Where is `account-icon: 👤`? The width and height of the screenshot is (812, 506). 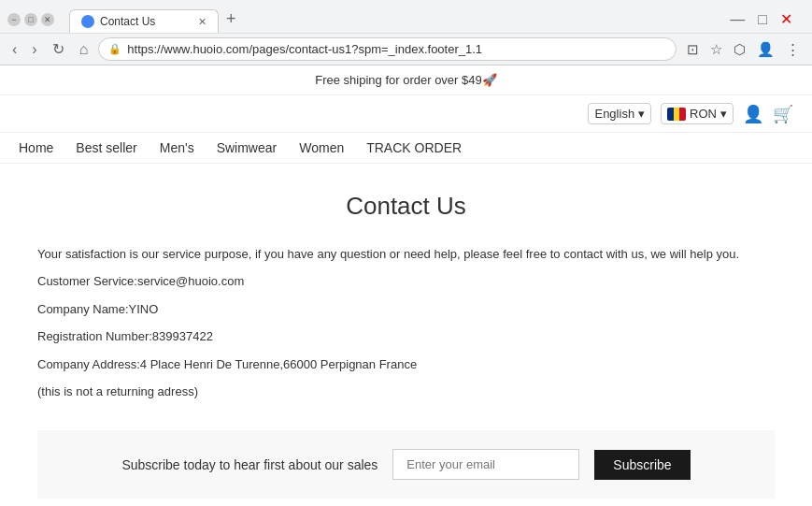
account-icon: 👤 is located at coordinates (753, 114).